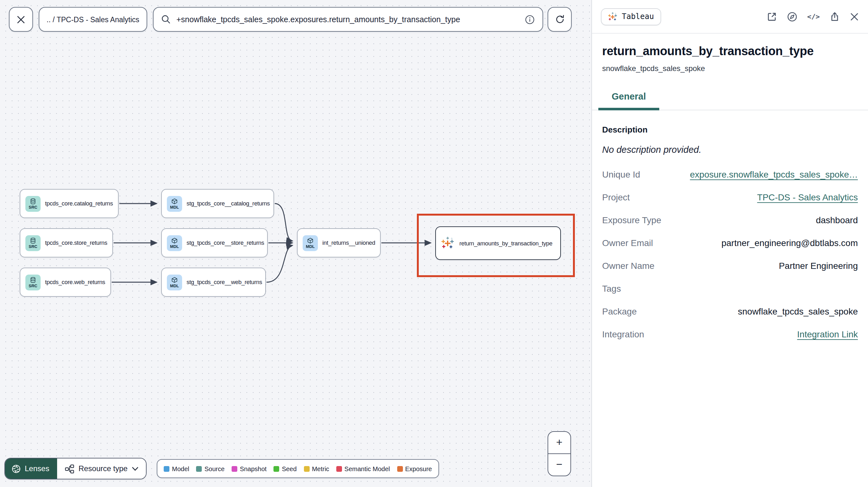  Describe the element at coordinates (135, 469) in the screenshot. I see `chevron-down-icon` at that location.